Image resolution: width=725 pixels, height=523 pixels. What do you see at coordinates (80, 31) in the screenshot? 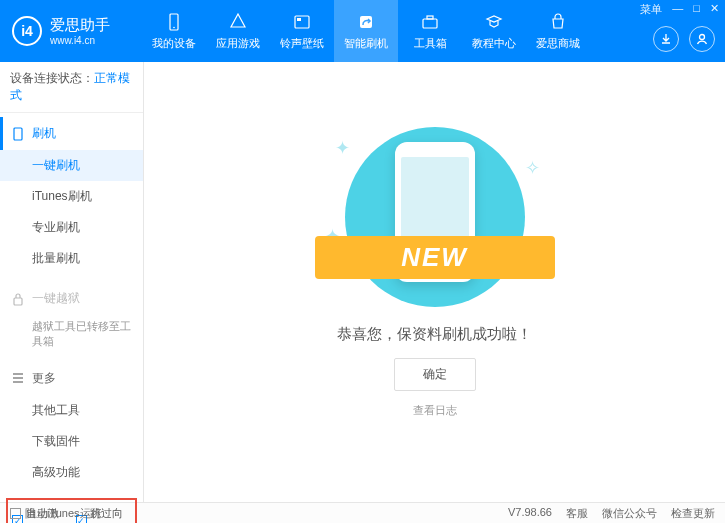
I see `brand-text: 爱思助手 www.i4.cn` at bounding box center [80, 31].